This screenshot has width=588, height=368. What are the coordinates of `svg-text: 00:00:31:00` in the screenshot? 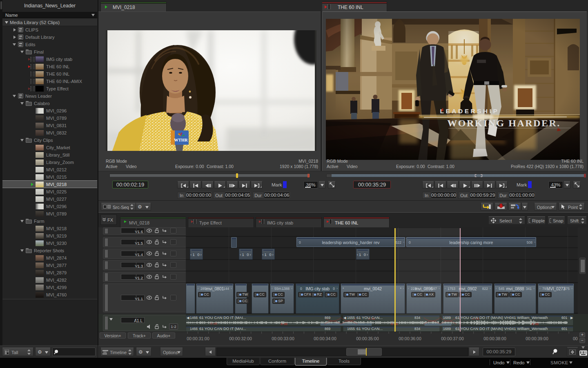 It's located at (198, 339).